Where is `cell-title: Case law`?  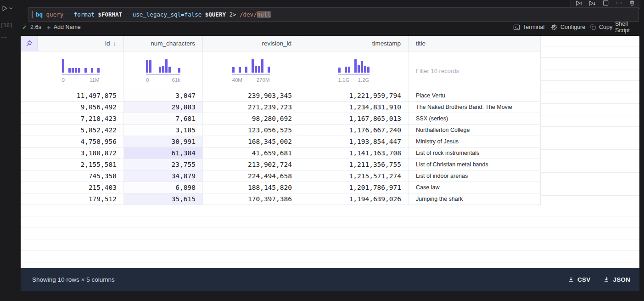 cell-title: Case law is located at coordinates (475, 187).